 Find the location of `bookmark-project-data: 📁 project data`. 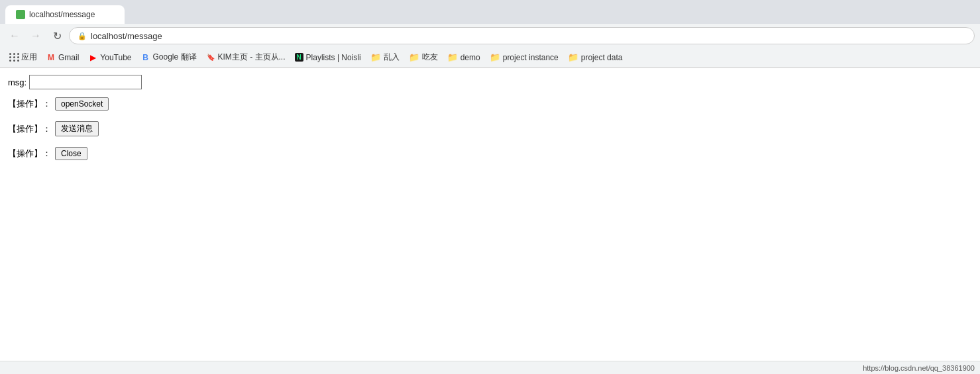

bookmark-project-data: 📁 project data is located at coordinates (595, 57).